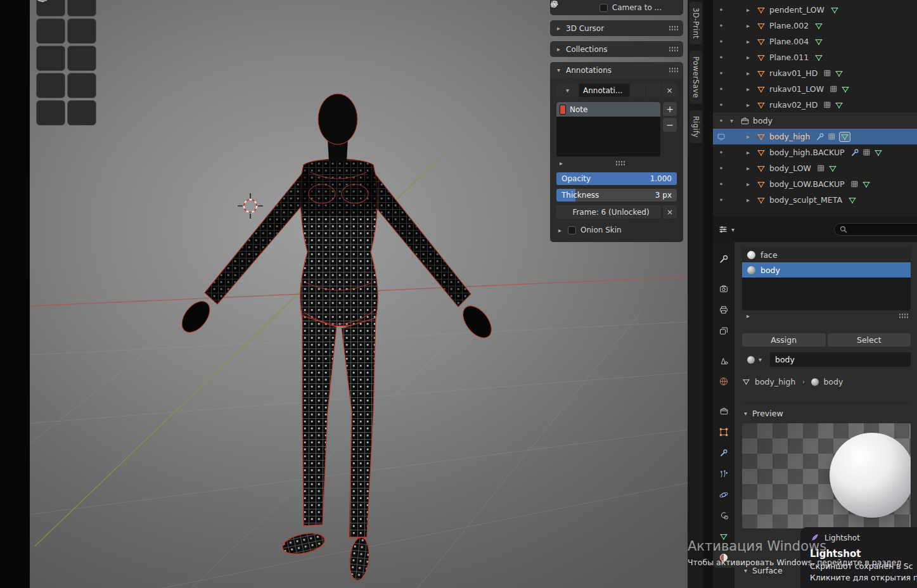  Describe the element at coordinates (617, 195) in the screenshot. I see `thickness-slider: Thickness 3 px` at that location.